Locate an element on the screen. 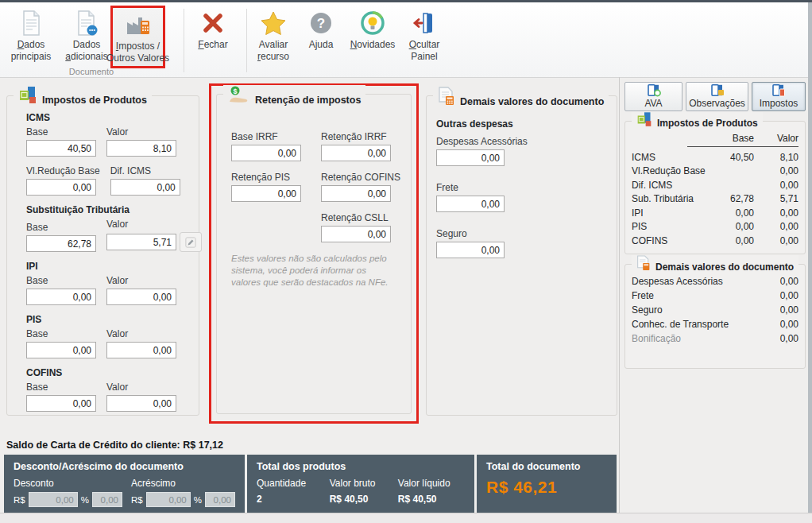  valor-liquido-label: Valor líquido is located at coordinates (431, 483).